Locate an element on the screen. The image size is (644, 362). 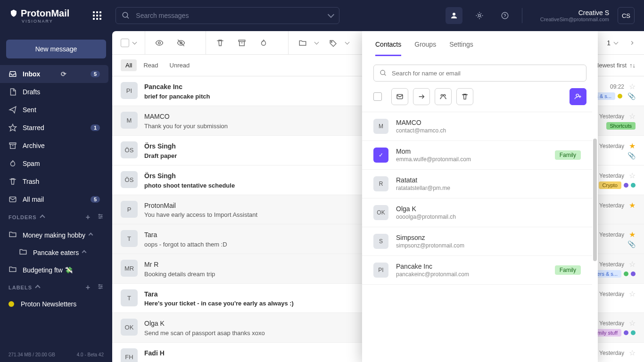
brand-name: ProtonMail is located at coordinates (45, 13).